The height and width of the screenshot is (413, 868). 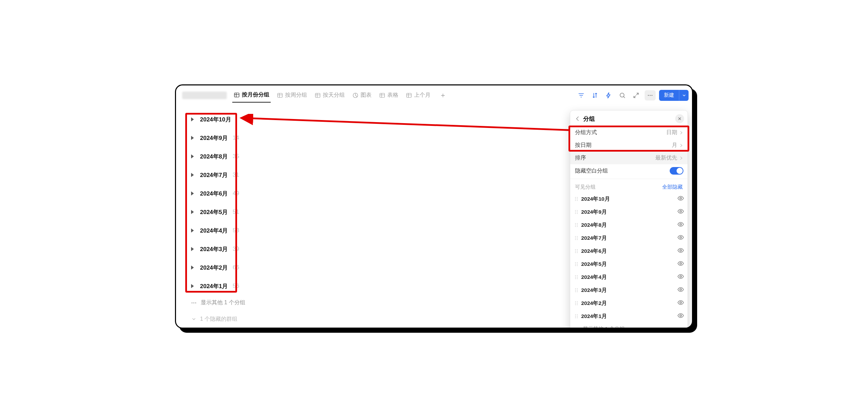 I want to click on toggle-switch, so click(x=677, y=171).